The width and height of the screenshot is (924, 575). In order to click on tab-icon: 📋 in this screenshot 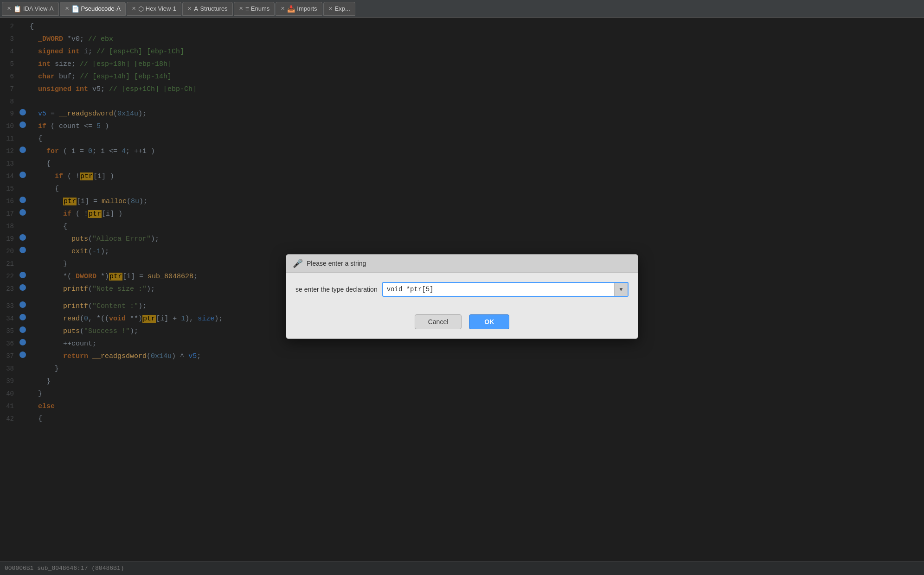, I will do `click(18, 9)`.